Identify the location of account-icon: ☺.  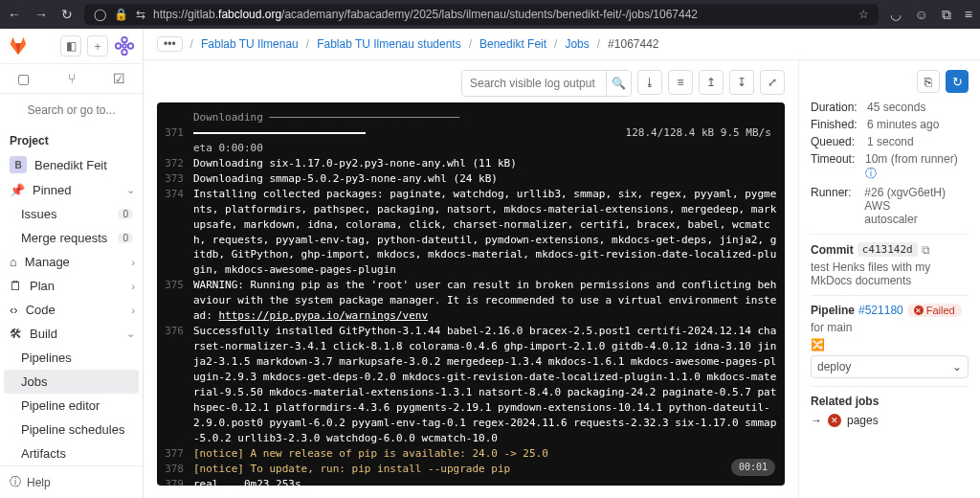
(922, 15).